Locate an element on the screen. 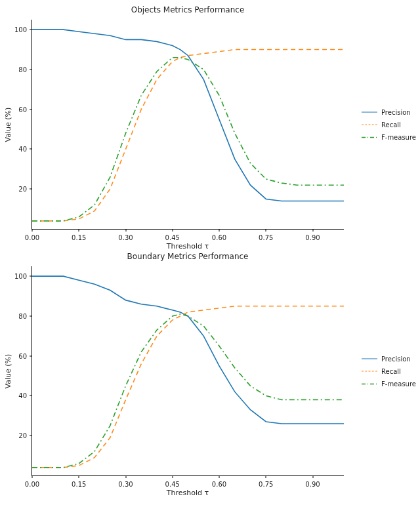  chart-title: Objects Metrics Performance is located at coordinates (188, 10).